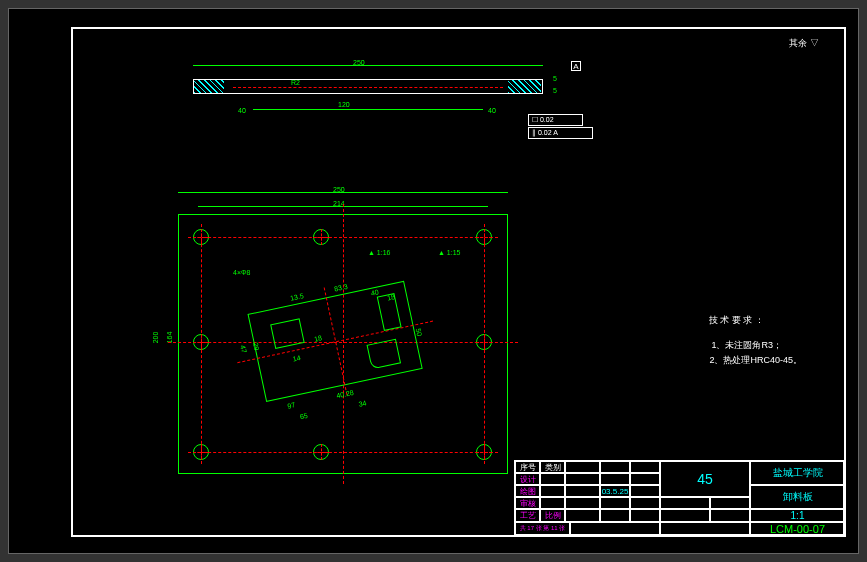 The image size is (867, 562). What do you see at coordinates (542, 528) in the screenshot?
I see `tb-sheets: 共 17 张 第 11 张` at bounding box center [542, 528].